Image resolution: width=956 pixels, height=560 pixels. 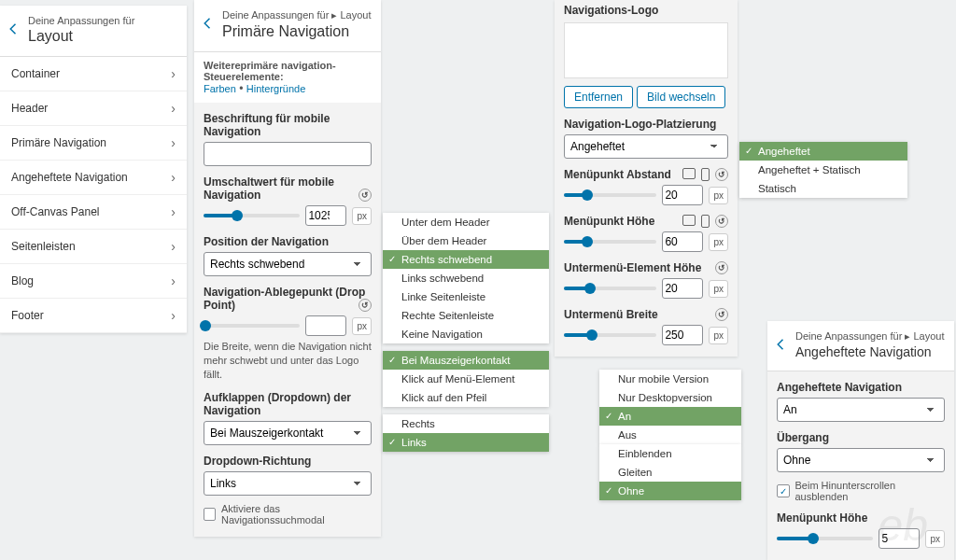 I want to click on nav-dropdown-head: Aufklappen (Dropdown) der Navigation, so click(x=288, y=404).